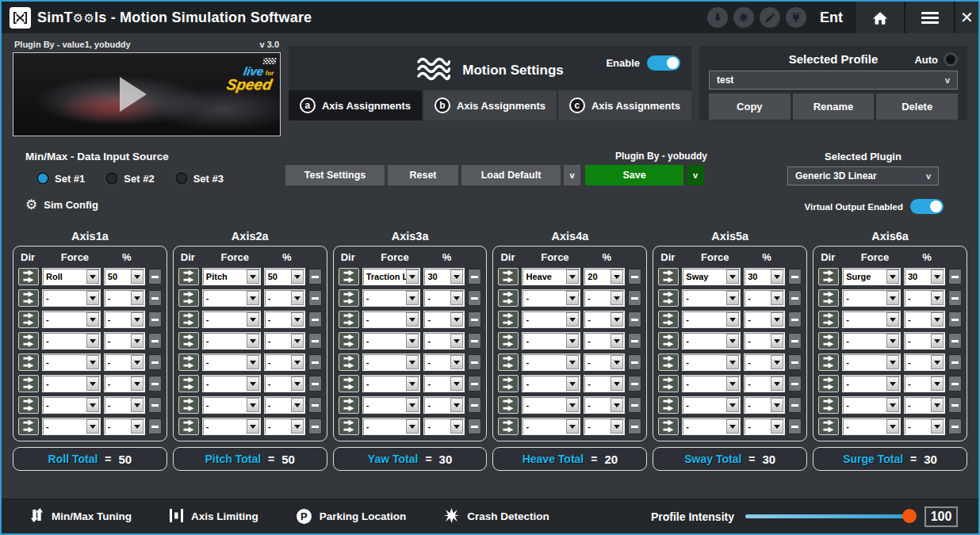 Image resolution: width=980 pixels, height=535 pixels. What do you see at coordinates (335, 175) in the screenshot?
I see `test-settings-button: Test Settings` at bounding box center [335, 175].